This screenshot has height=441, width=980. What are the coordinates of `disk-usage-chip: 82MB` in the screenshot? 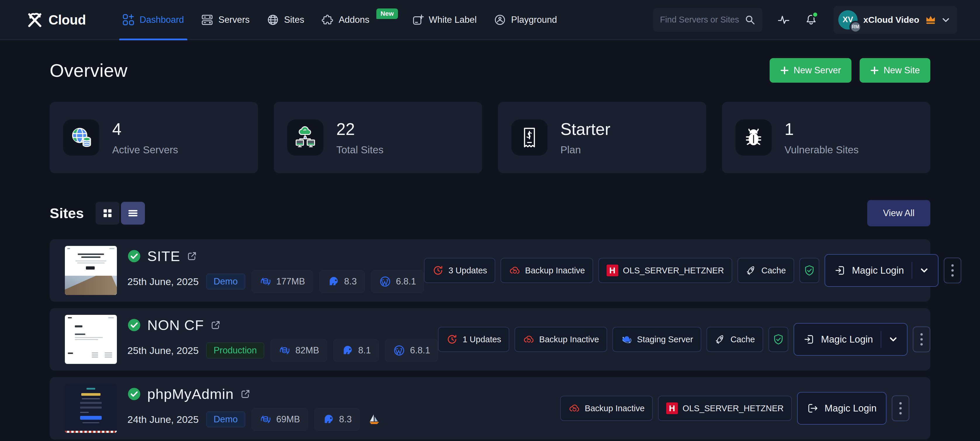 It's located at (299, 351).